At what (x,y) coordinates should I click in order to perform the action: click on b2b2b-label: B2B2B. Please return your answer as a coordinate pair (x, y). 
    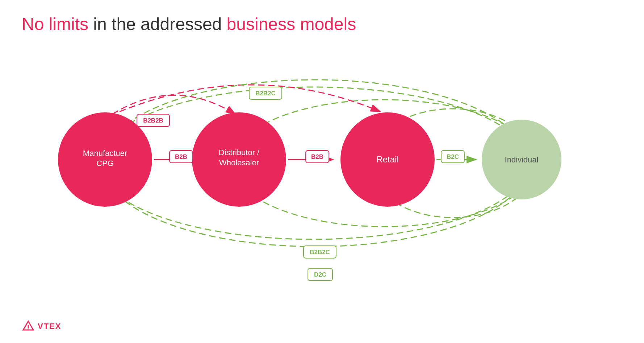
    Looking at the image, I should click on (153, 120).